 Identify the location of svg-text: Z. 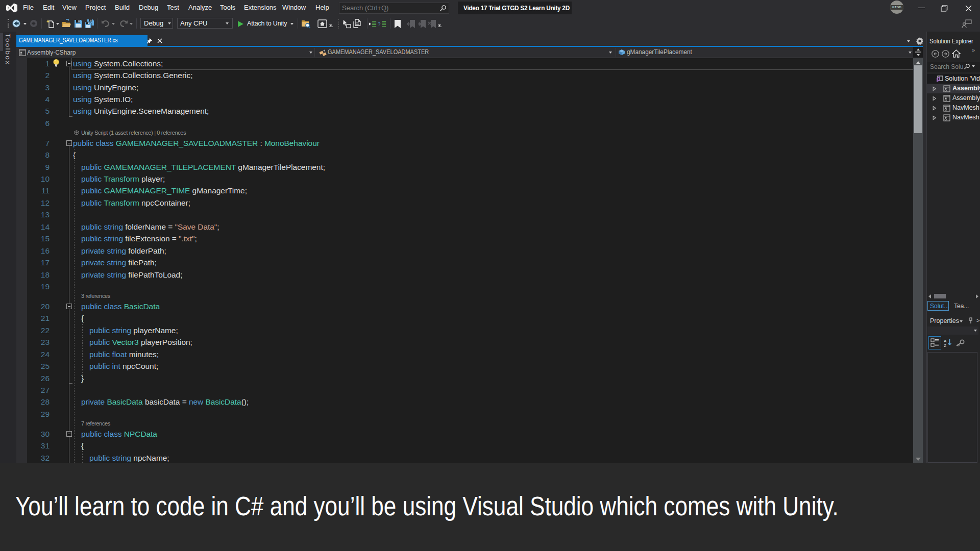
(945, 345).